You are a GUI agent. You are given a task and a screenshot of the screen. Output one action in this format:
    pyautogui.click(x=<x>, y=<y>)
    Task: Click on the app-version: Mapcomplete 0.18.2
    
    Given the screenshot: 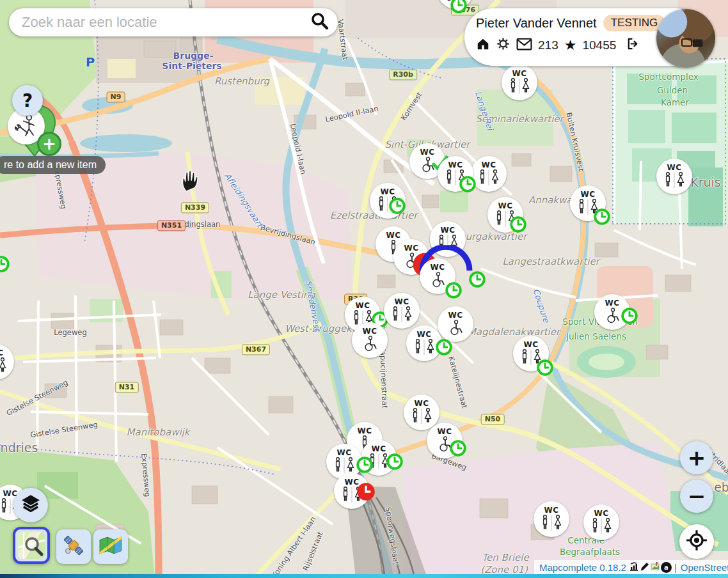 What is the action you would take?
    pyautogui.click(x=583, y=568)
    